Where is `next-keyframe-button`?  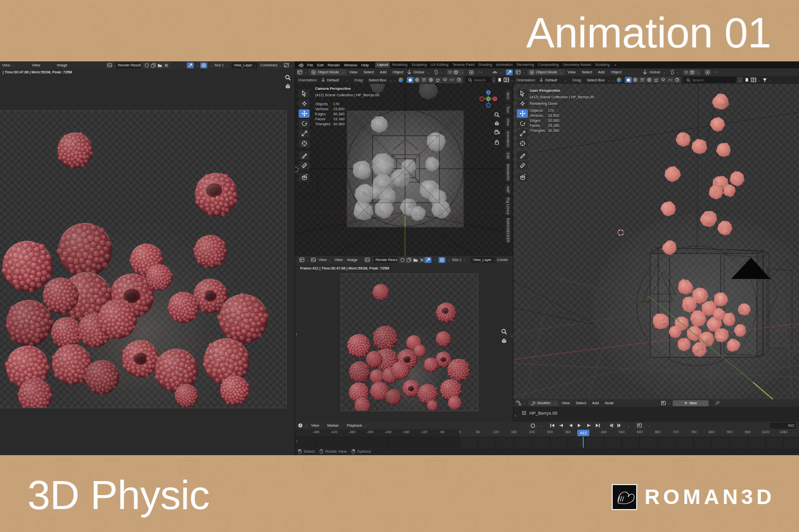
next-keyframe-button is located at coordinates (588, 425).